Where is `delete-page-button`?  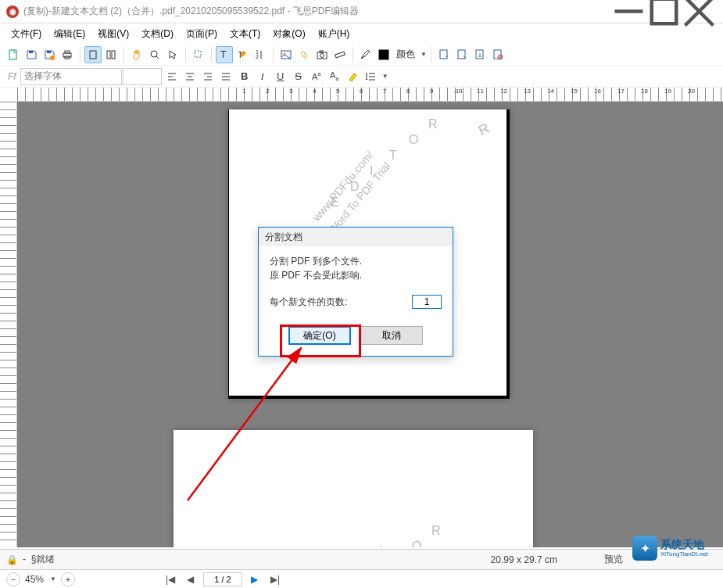
delete-page-button is located at coordinates (462, 55).